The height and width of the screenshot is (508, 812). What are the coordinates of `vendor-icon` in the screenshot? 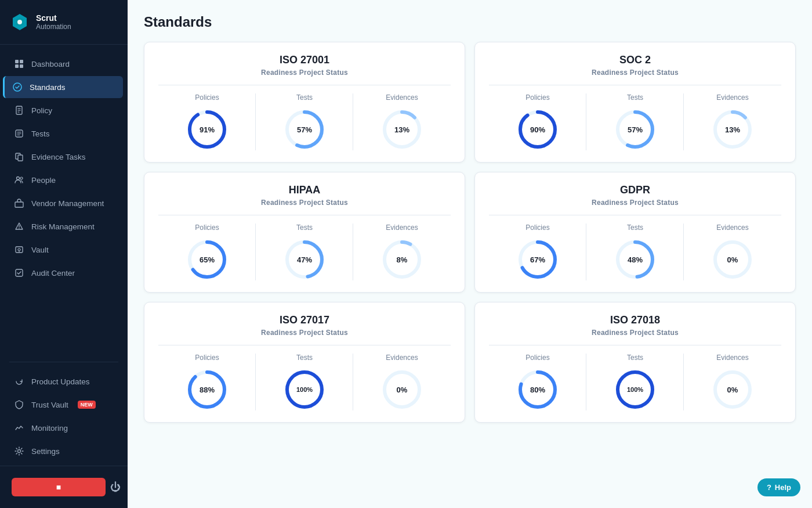 It's located at (19, 203).